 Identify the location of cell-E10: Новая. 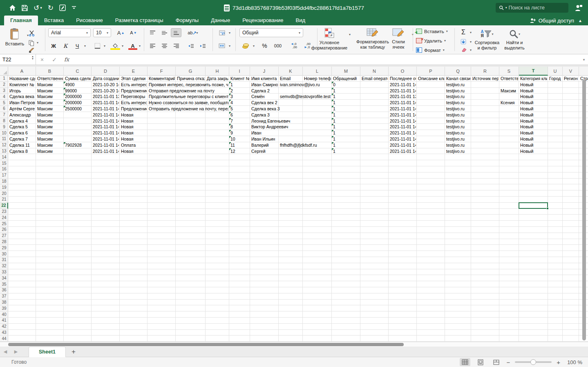
(133, 133).